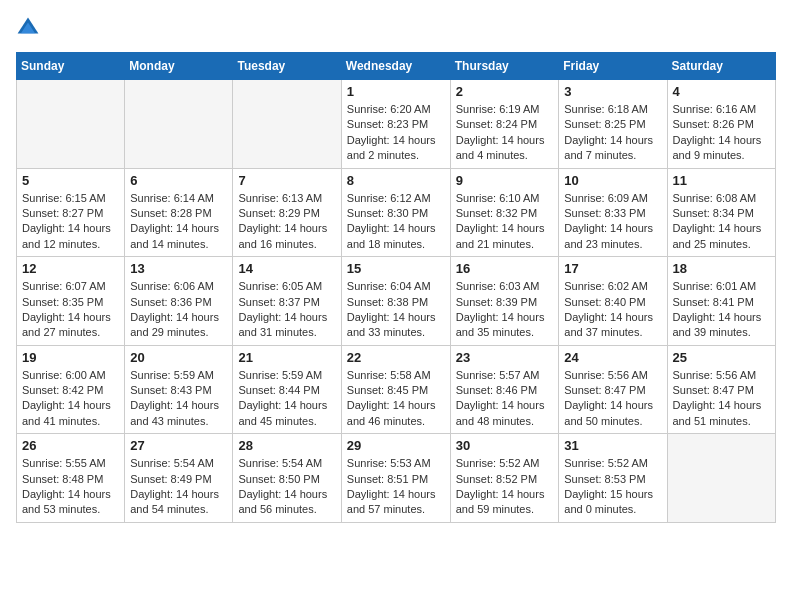 The height and width of the screenshot is (612, 792). What do you see at coordinates (396, 66) in the screenshot?
I see `weekday-header: Wednesday` at bounding box center [396, 66].